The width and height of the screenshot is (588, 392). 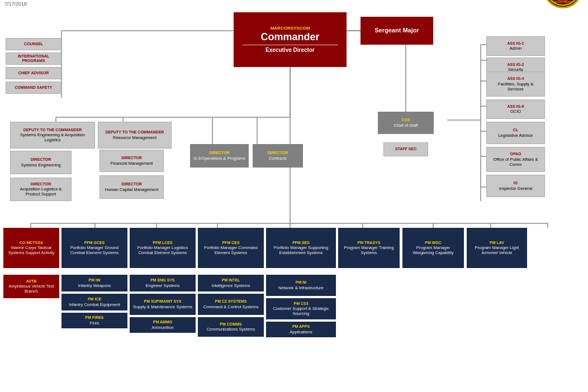 What do you see at coordinates (515, 133) in the screenshot?
I see `right-box-5: CL Legislative Advisor` at bounding box center [515, 133].